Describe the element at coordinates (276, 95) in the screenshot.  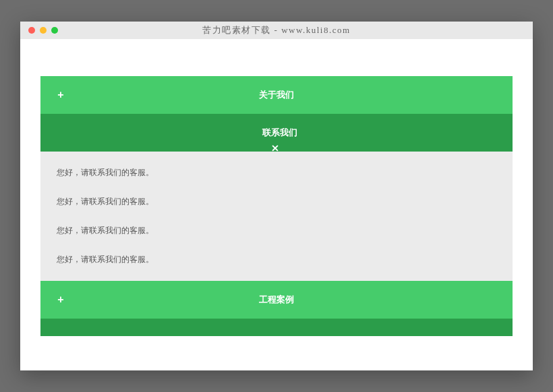
I see `accordion-label: 关于我们` at that location.